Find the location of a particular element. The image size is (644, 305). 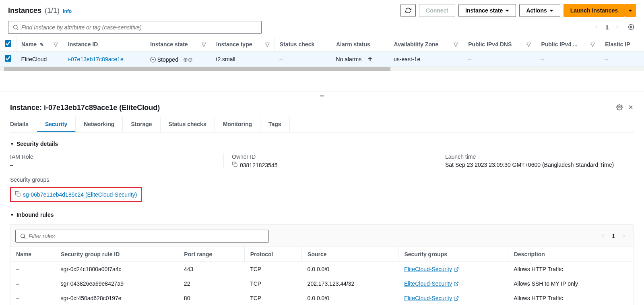

tab-tags: Tags is located at coordinates (275, 124).